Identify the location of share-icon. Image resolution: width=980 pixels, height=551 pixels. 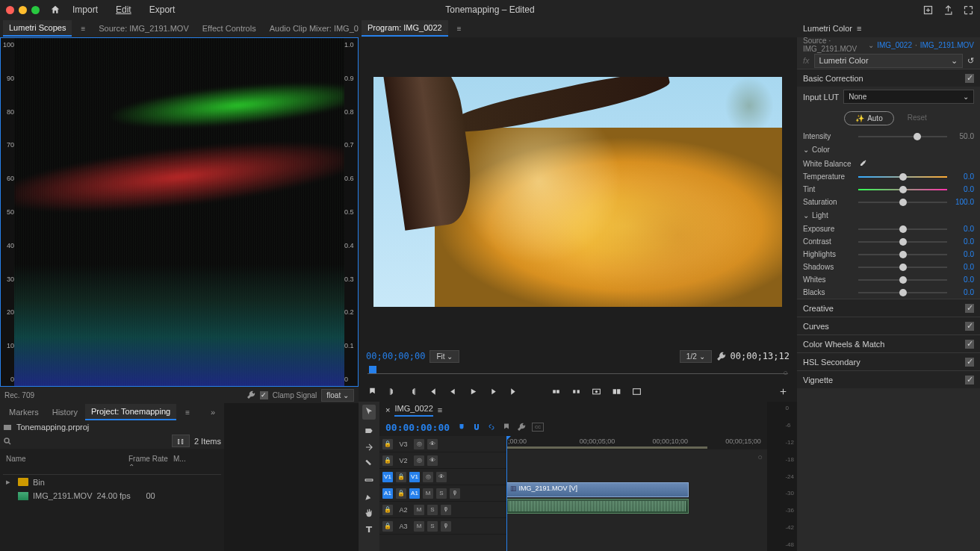
(949, 10).